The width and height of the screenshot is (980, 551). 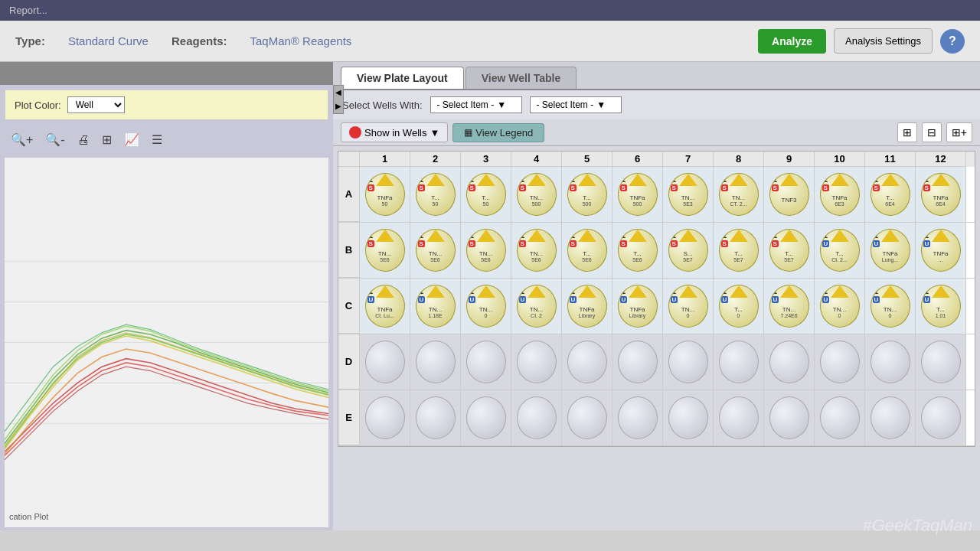 I want to click on well-D10, so click(x=840, y=362).